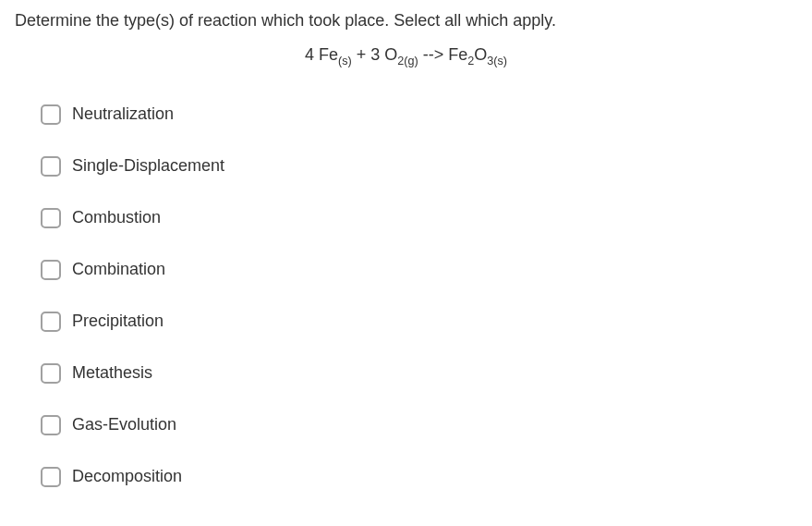 The width and height of the screenshot is (812, 526). I want to click on option-label: Neutralization, so click(123, 115).